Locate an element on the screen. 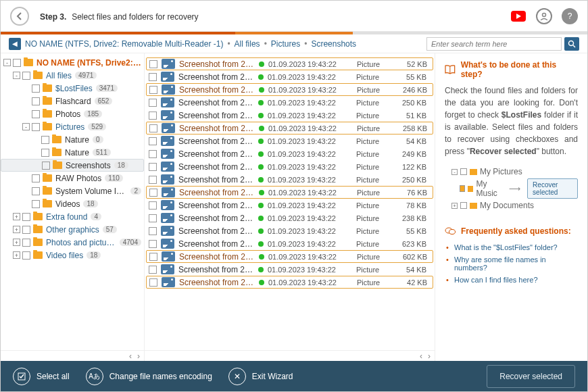 Image resolution: width=588 pixels, height=392 pixels. file-size: 52 KB is located at coordinates (411, 64).